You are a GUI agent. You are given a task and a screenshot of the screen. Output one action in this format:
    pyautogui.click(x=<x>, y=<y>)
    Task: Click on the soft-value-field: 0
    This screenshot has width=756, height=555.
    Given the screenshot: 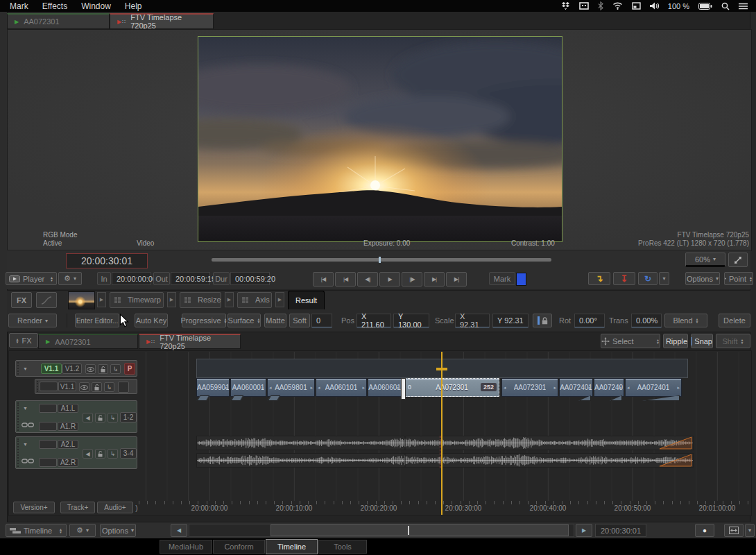 What is the action you would take?
    pyautogui.click(x=322, y=321)
    